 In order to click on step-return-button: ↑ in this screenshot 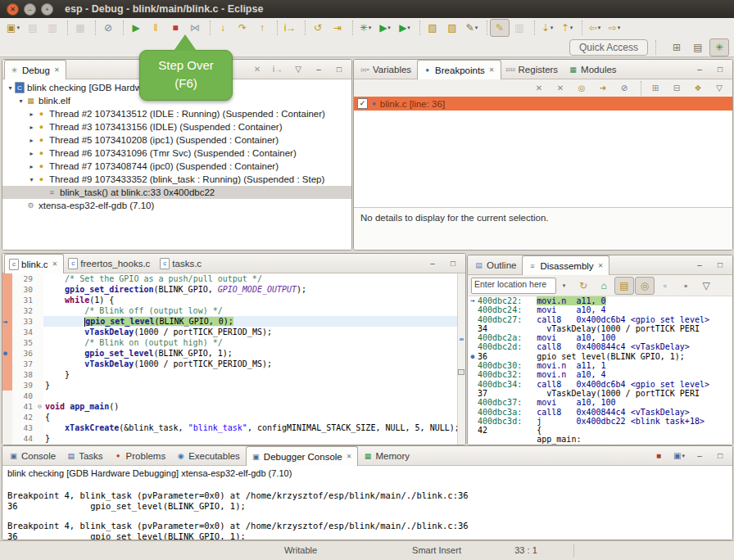, I will do `click(262, 28)`.